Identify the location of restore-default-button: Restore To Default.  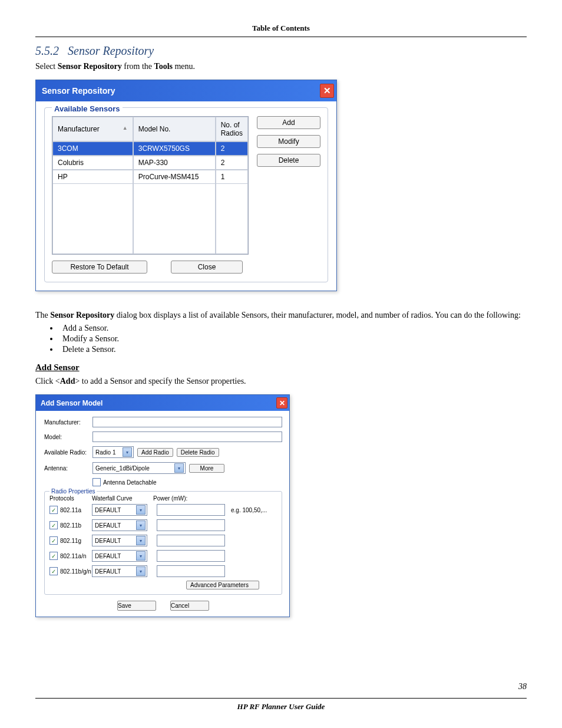
(100, 267).